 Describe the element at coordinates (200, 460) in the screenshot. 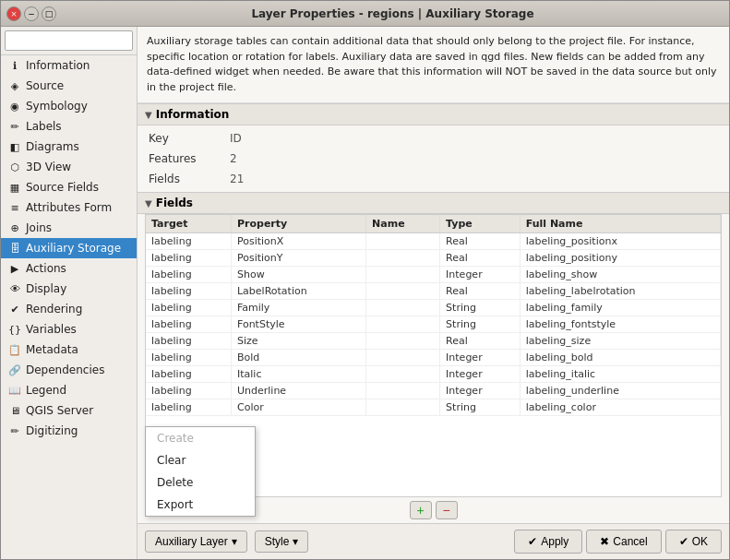

I see `dropdown-item-clear: Clear` at that location.